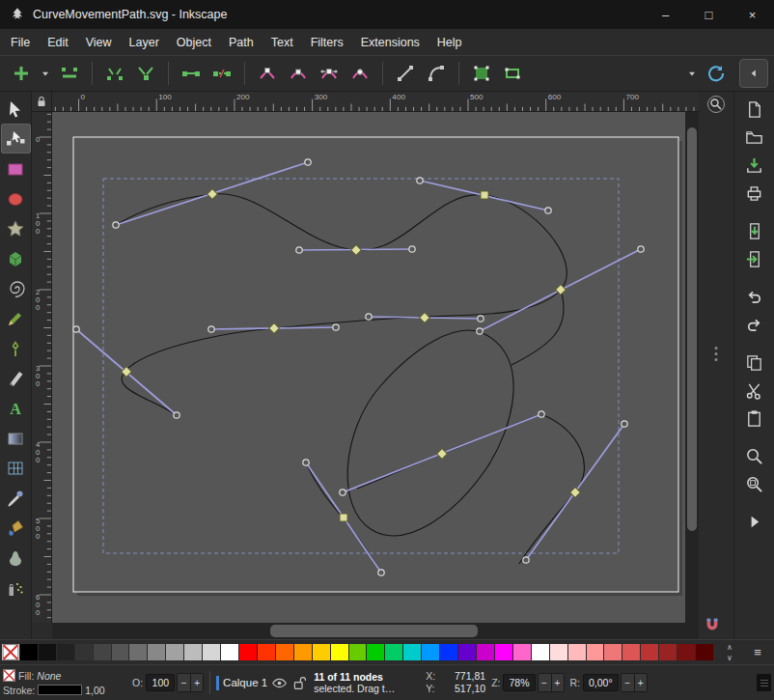 This screenshot has width=774, height=700. Describe the element at coordinates (369, 631) in the screenshot. I see `horizontal-scrollbar` at that location.